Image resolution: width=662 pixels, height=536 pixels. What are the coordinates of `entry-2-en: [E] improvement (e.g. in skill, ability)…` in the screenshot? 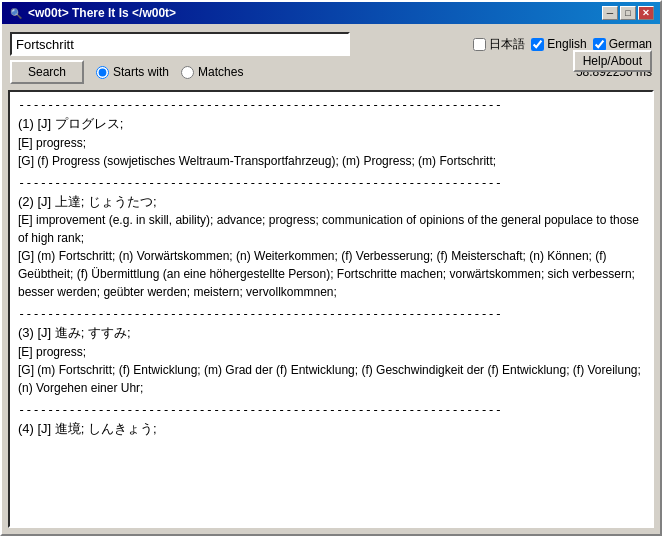 It's located at (331, 229).